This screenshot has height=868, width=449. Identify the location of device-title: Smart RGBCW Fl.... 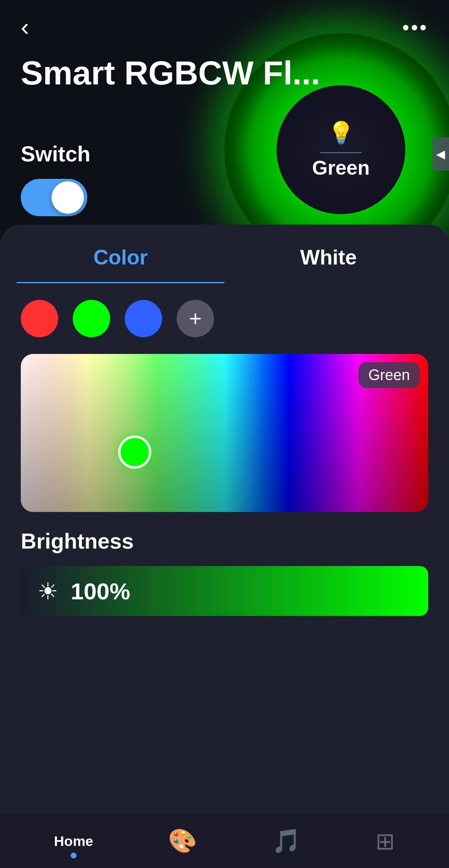
(170, 73).